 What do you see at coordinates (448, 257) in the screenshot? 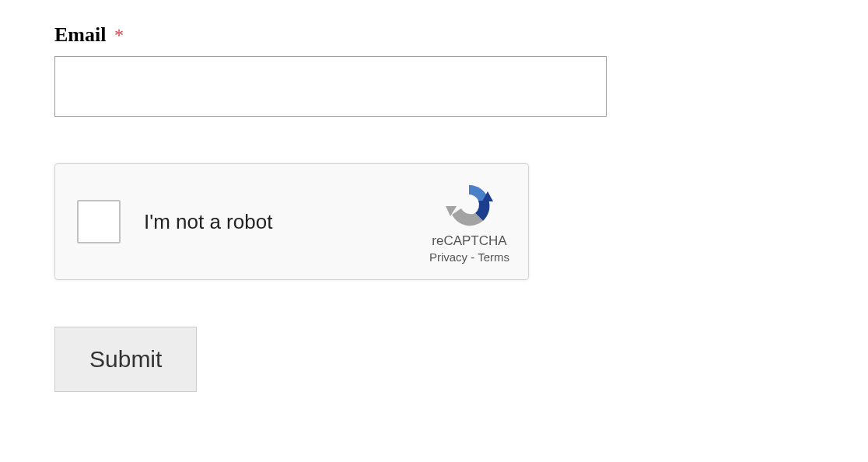
I see `recaptcha-privacy-link: Privacy` at bounding box center [448, 257].